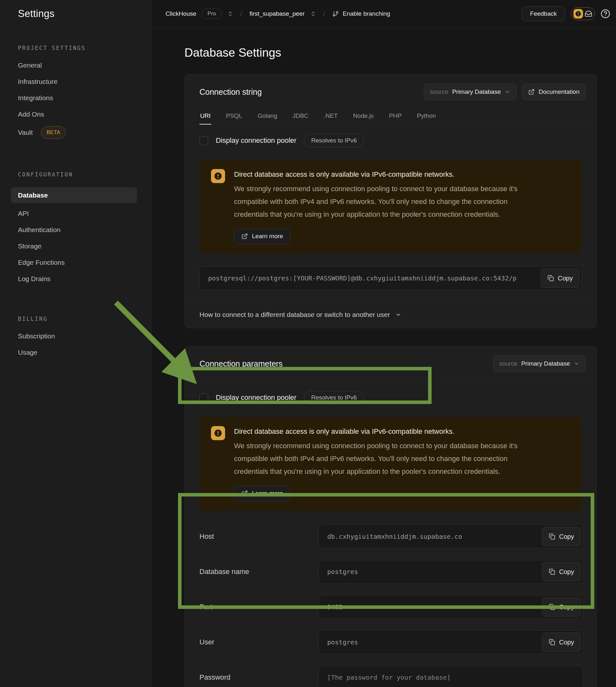 Image resolution: width=616 pixels, height=687 pixels. I want to click on source-value: Primary Database, so click(546, 363).